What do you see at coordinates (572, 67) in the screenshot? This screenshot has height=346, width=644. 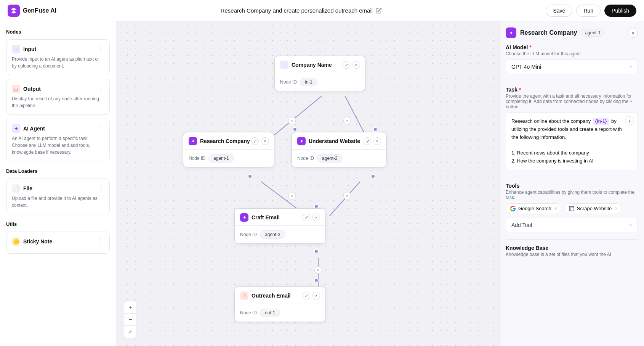 I see `ai-model-select: GPT-4o Mini GPT-4o GPT-3.5 Turbo Claude …` at bounding box center [572, 67].